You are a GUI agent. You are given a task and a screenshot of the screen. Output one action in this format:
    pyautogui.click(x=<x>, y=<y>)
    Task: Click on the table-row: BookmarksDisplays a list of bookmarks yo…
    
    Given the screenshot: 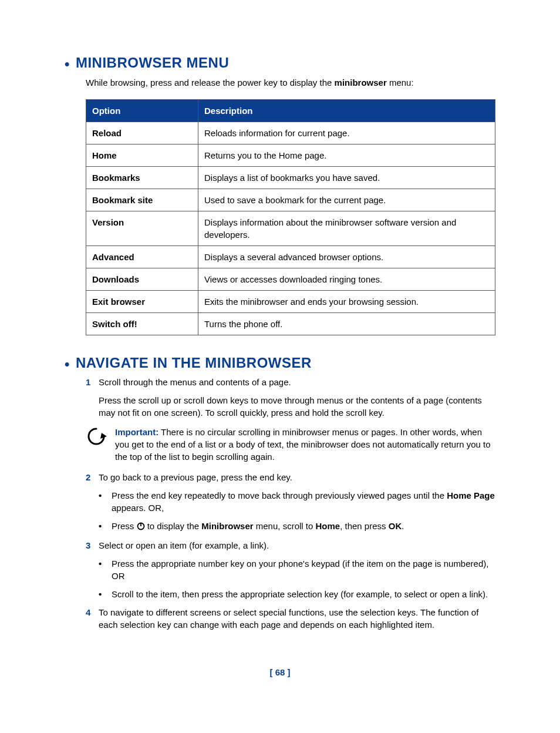 What is the action you would take?
    pyautogui.click(x=291, y=177)
    